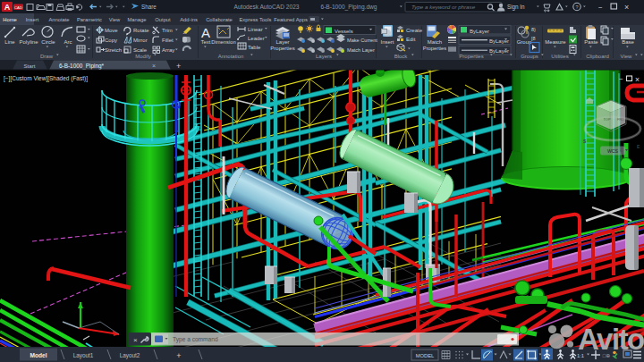 This screenshot has height=362, width=644. What do you see at coordinates (195, 340) in the screenshot?
I see `svg-text: Type a command` at bounding box center [195, 340].